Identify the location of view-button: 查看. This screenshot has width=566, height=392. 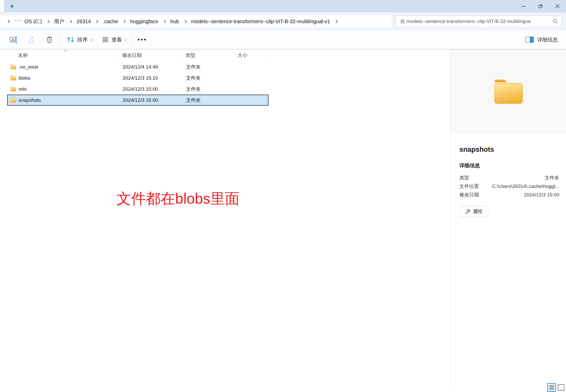
(114, 40).